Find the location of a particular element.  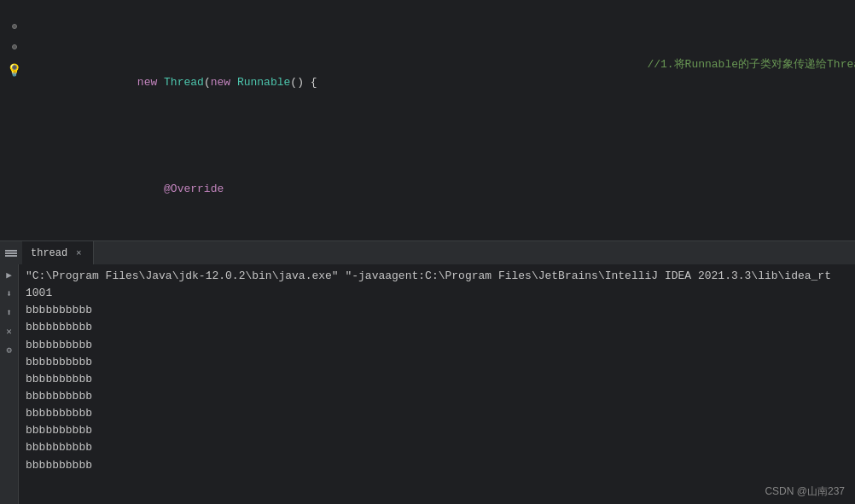

code-comment: //1.将Runnable的子类对象传递给Thread is located at coordinates (724, 65).